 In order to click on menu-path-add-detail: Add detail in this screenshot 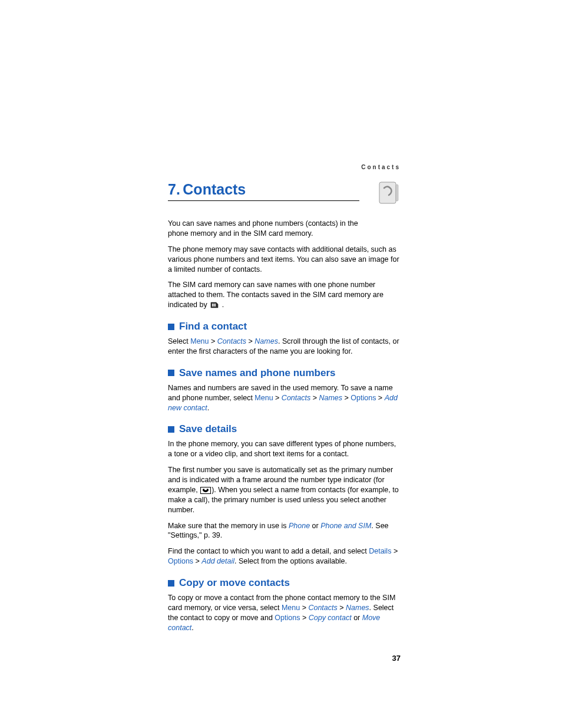, I will do `click(218, 561)`.